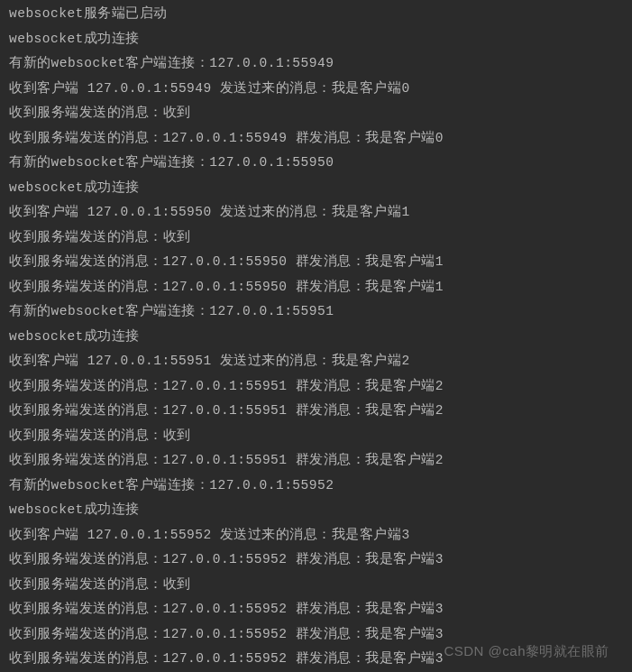 The width and height of the screenshot is (632, 672). I want to click on log-line: 收到客户端 127.0.0.1:55949 发送过来的消息：我是客户端0, so click(316, 89).